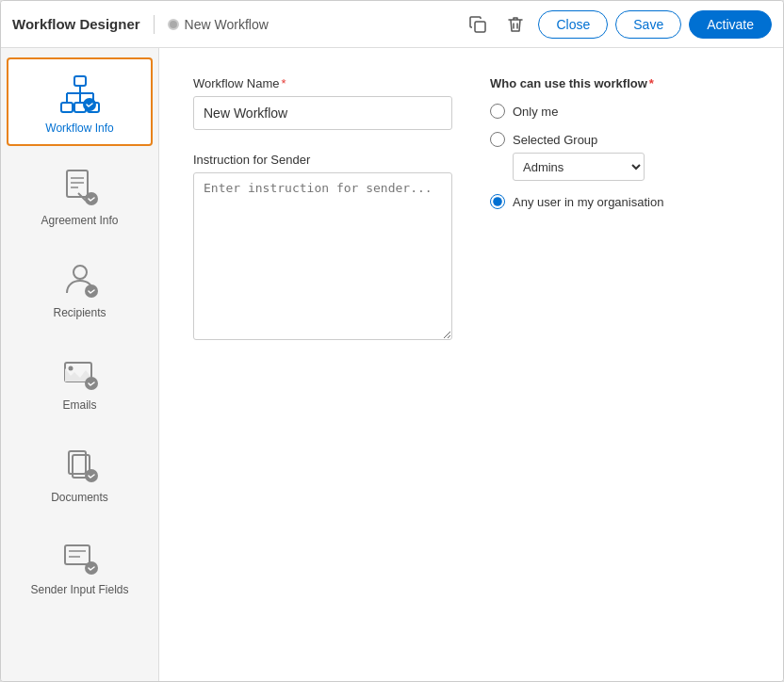  I want to click on workflow-name-input, so click(322, 113).